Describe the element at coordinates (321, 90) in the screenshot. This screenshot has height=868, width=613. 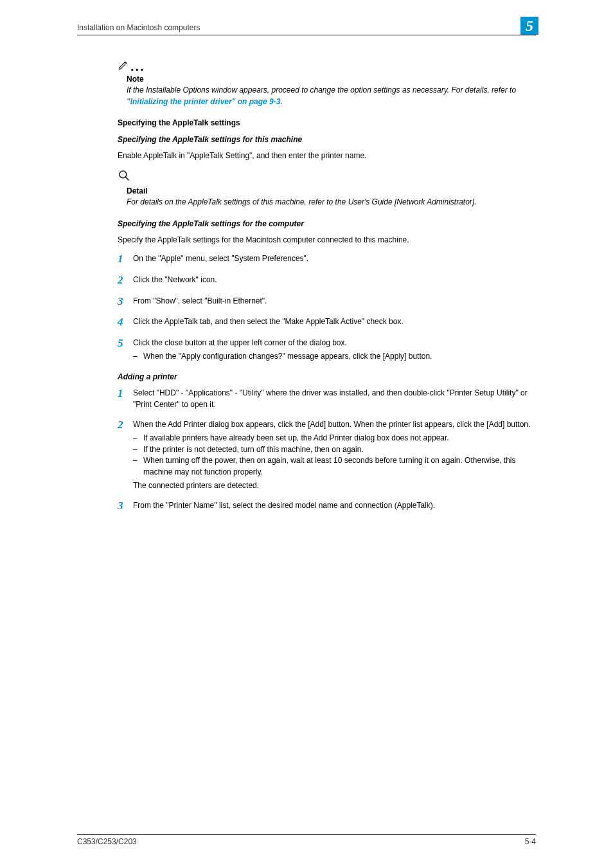
I see `note-text-before: If the Installable Options window appear…` at that location.